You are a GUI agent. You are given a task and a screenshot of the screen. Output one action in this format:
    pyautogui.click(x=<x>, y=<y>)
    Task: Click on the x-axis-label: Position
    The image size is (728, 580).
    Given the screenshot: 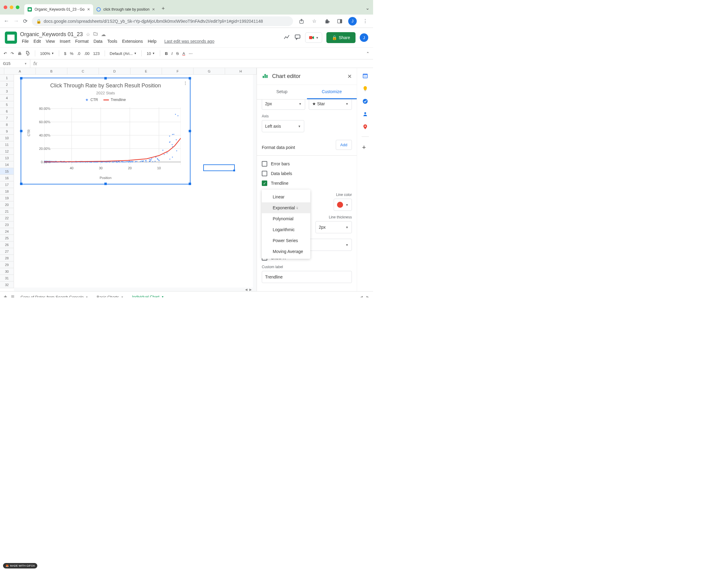 What is the action you would take?
    pyautogui.click(x=105, y=178)
    